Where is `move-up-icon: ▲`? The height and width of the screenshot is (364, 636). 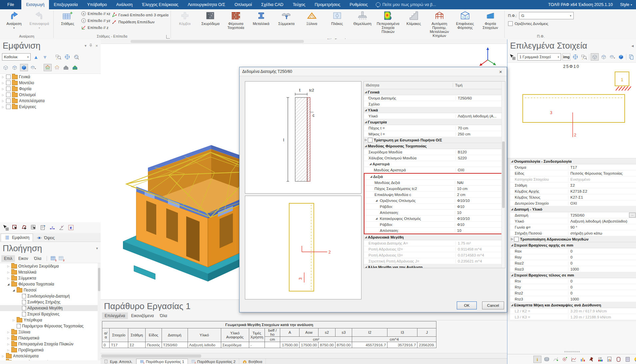 move-up-icon: ▲ is located at coordinates (36, 57).